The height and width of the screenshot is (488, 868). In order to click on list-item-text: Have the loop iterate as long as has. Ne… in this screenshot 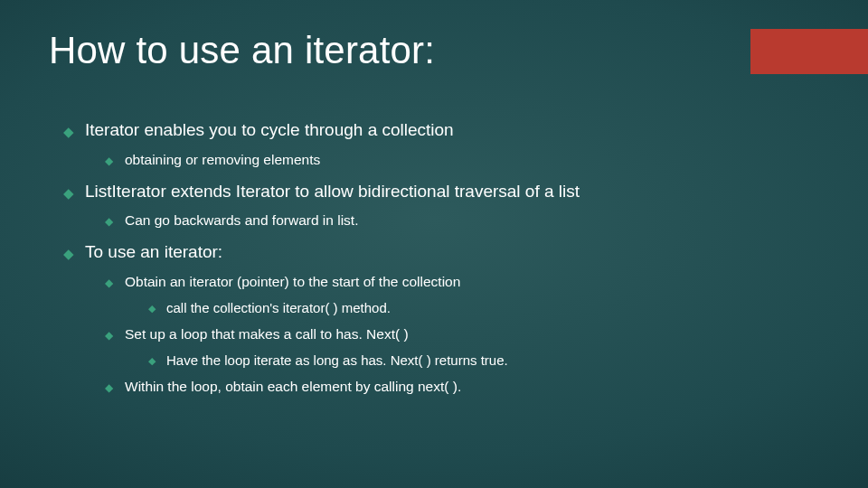, I will do `click(337, 360)`.